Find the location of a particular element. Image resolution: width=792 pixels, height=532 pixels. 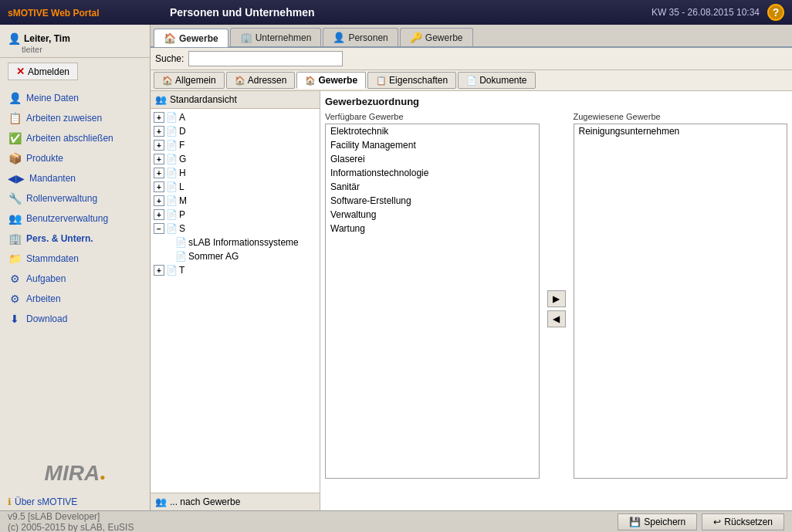

footer-version: v9.5 [sLAB Developer] (c) 2005-2015 by s… is located at coordinates (313, 522).